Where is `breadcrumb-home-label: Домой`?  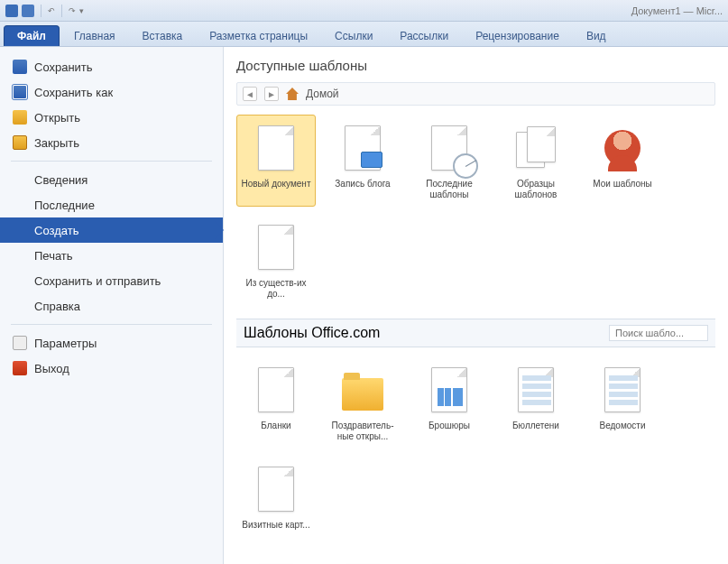 breadcrumb-home-label: Домой is located at coordinates (323, 94).